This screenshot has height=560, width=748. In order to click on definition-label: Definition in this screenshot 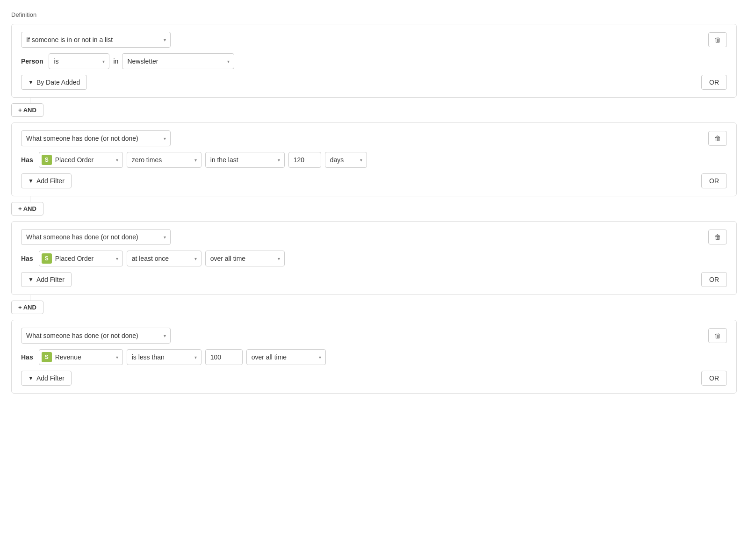, I will do `click(374, 15)`.